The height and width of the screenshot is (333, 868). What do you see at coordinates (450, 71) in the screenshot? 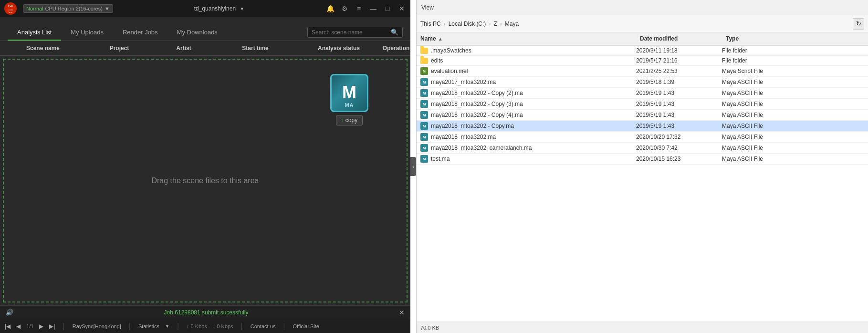
I see `file-name: evaluation.mel` at bounding box center [450, 71].